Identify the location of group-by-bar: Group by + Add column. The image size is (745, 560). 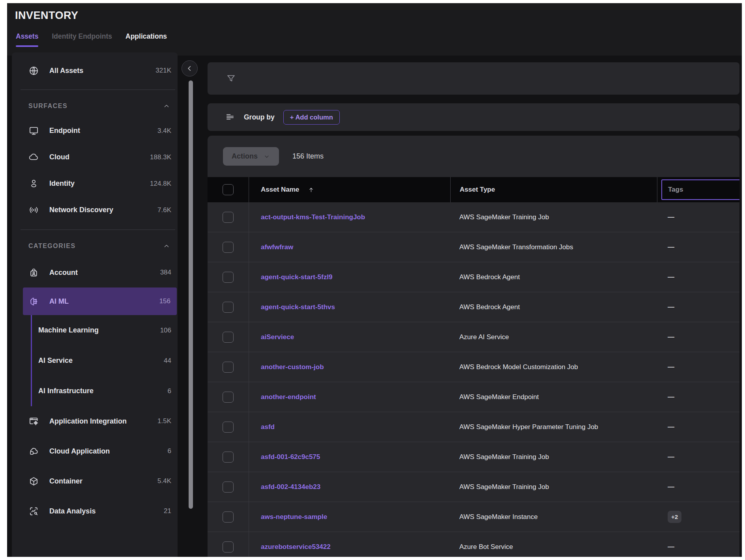
(474, 117).